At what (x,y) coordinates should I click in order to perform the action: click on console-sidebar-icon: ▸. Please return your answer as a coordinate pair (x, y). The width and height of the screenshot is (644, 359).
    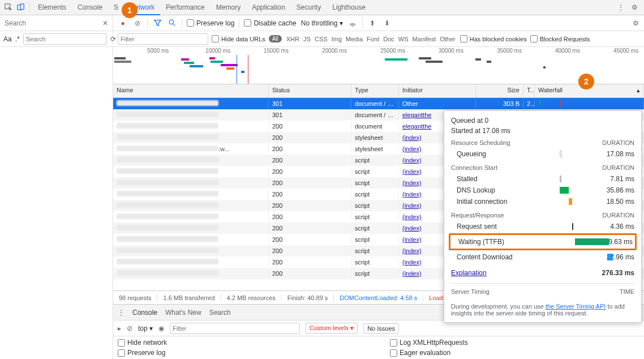
    Looking at the image, I should click on (119, 328).